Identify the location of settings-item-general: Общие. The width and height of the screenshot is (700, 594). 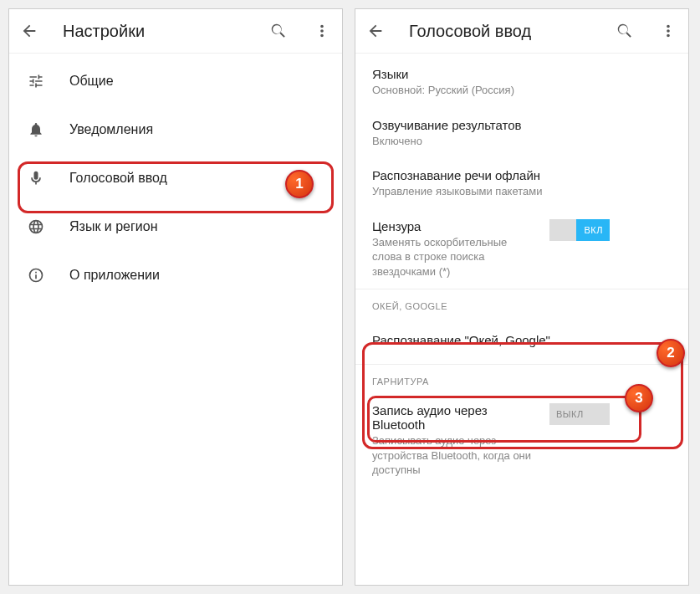
(176, 81).